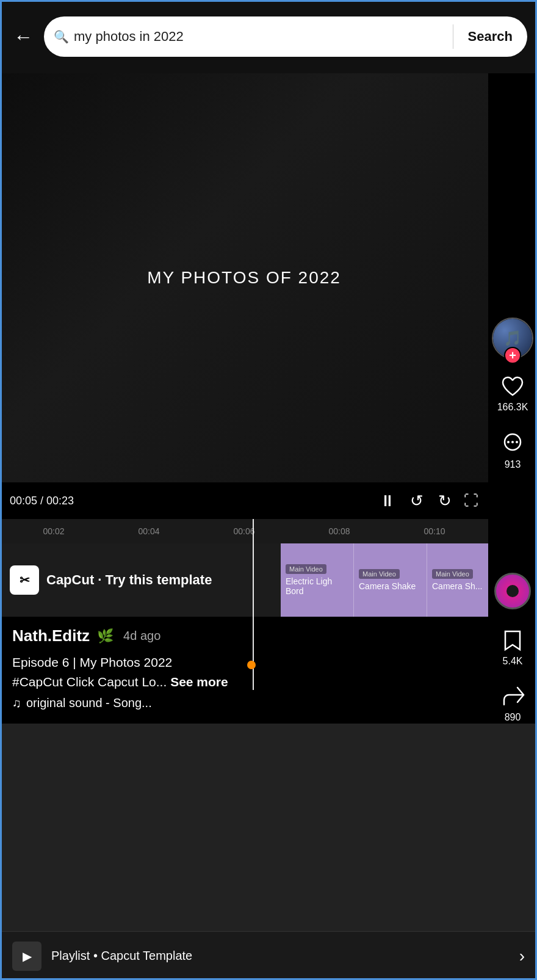 This screenshot has width=537, height=980. I want to click on forward-button: ↻, so click(445, 501).